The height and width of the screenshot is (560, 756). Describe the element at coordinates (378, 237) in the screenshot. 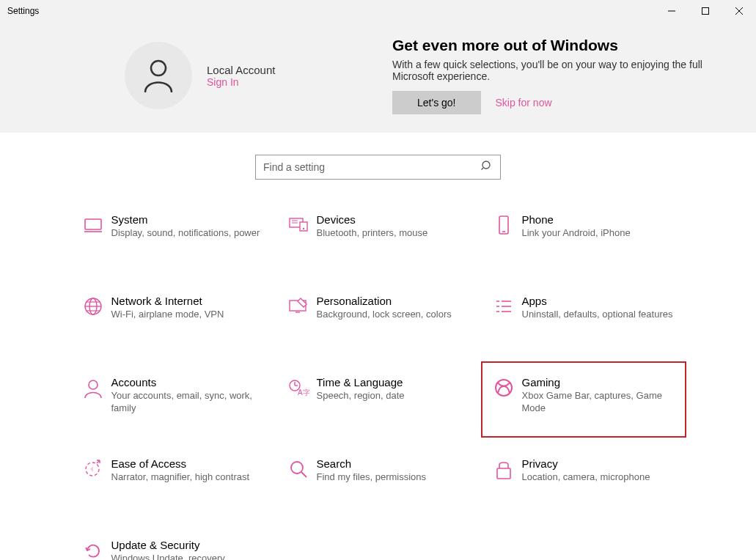

I see `category-devices: DevicesBluetooth, printers, mouse` at that location.